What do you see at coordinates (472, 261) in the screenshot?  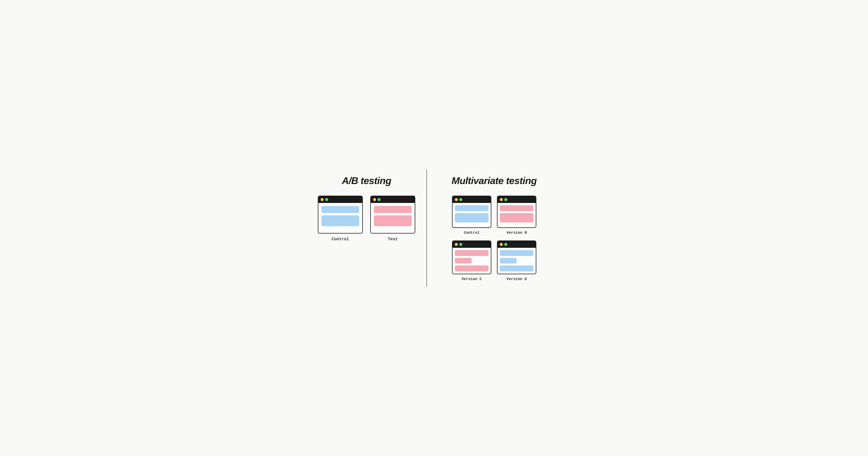 I see `mv-versionc-group: Version C` at bounding box center [472, 261].